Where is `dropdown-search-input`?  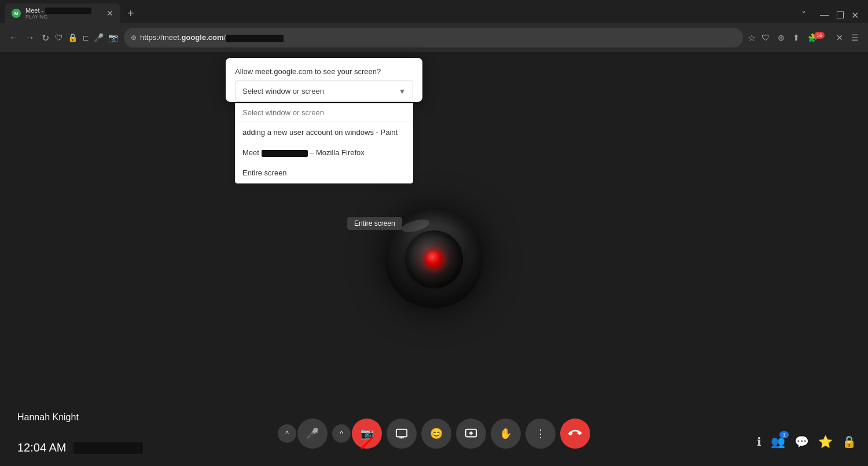 dropdown-search-input is located at coordinates (324, 113).